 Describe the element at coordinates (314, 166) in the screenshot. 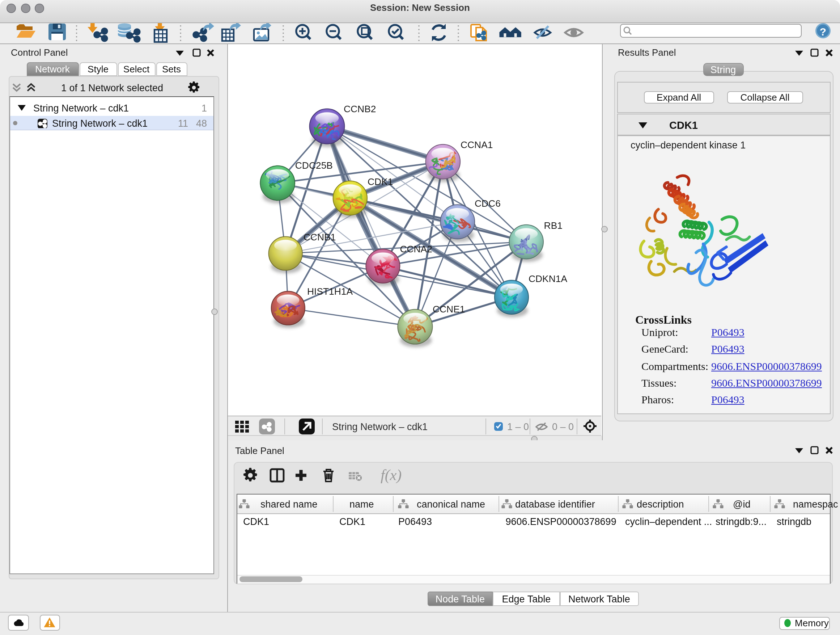

I see `svg-text: CDC25B` at that location.